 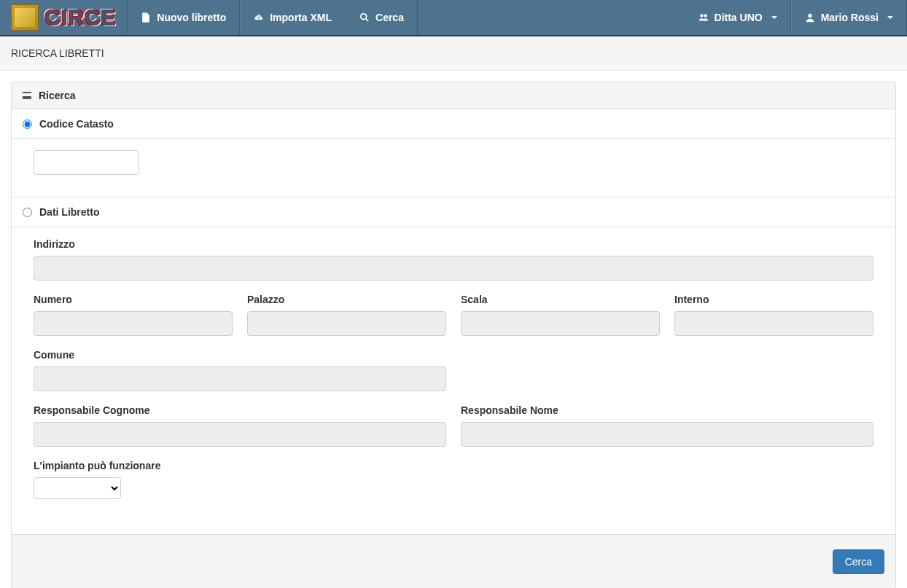 What do you see at coordinates (454, 54) in the screenshot?
I see `page-title: RICERCA LIBRETTI` at bounding box center [454, 54].